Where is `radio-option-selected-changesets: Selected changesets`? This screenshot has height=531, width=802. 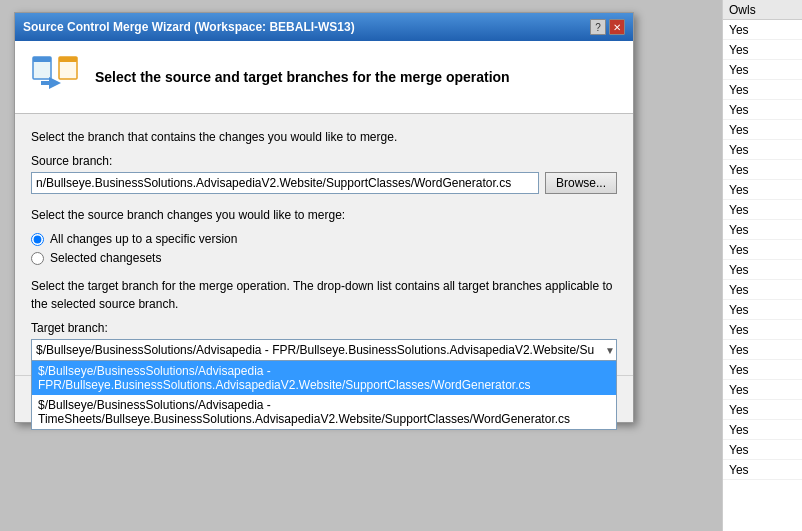 radio-option-selected-changesets: Selected changesets is located at coordinates (324, 258).